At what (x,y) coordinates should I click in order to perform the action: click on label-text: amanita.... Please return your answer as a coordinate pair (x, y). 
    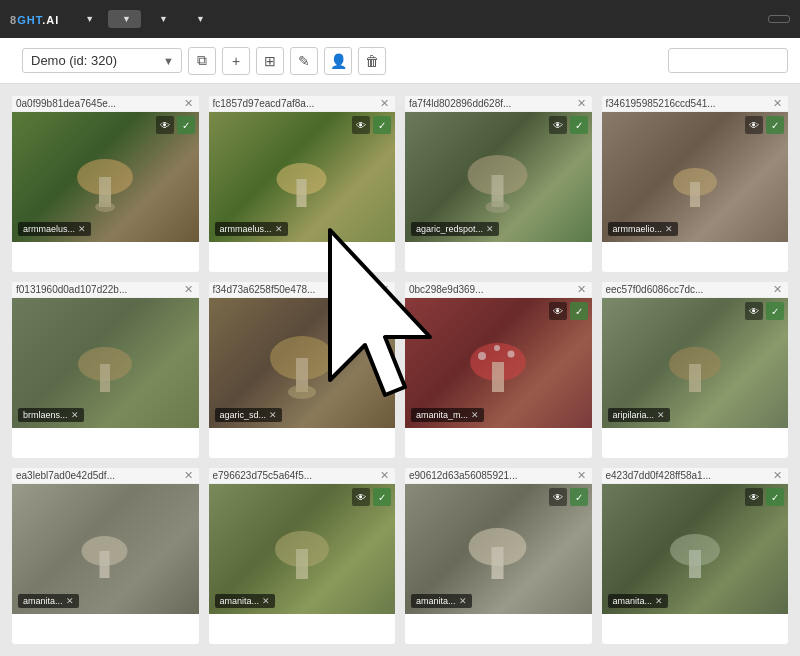
    Looking at the image, I should click on (633, 601).